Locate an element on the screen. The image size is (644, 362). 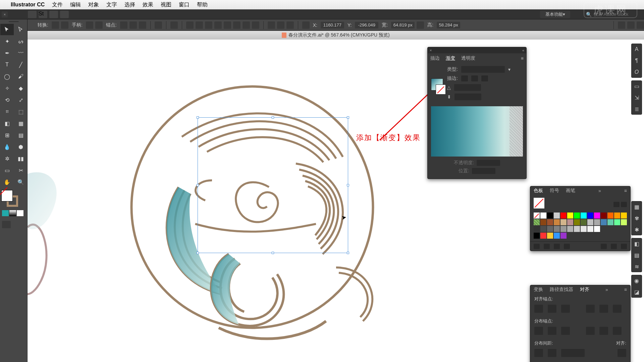
dist-right-icon is located at coordinates (290, 25).